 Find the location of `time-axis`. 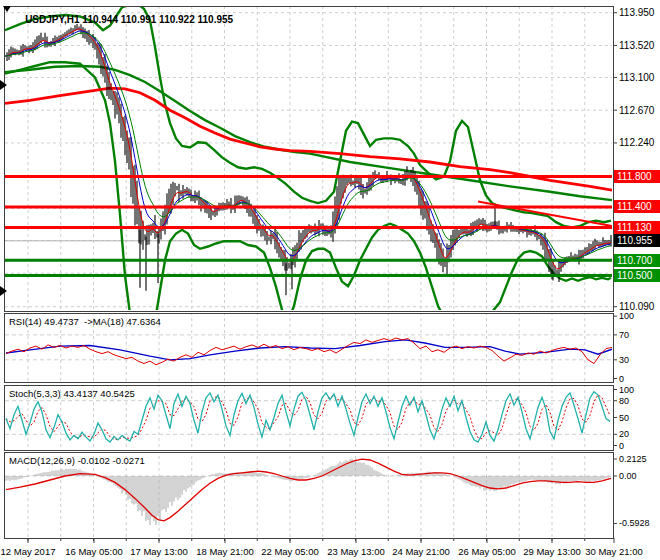

time-axis is located at coordinates (330, 549).